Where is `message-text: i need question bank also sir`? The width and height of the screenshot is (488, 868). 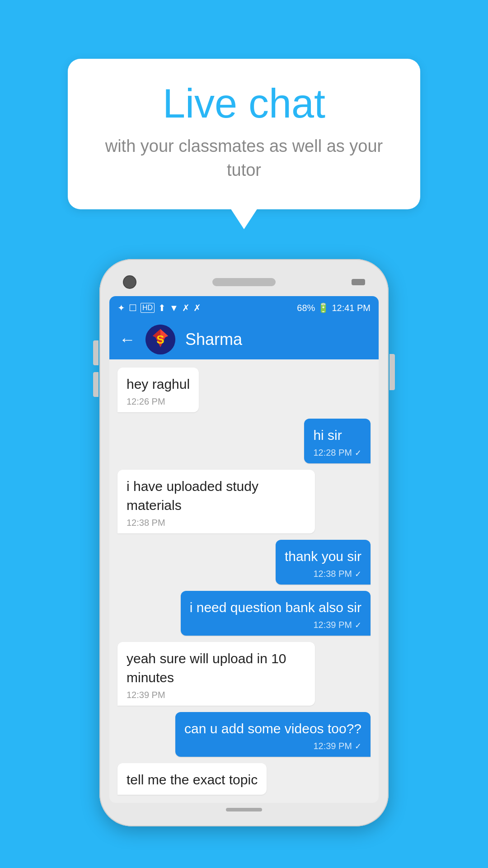 message-text: i need question bank also sir is located at coordinates (276, 608).